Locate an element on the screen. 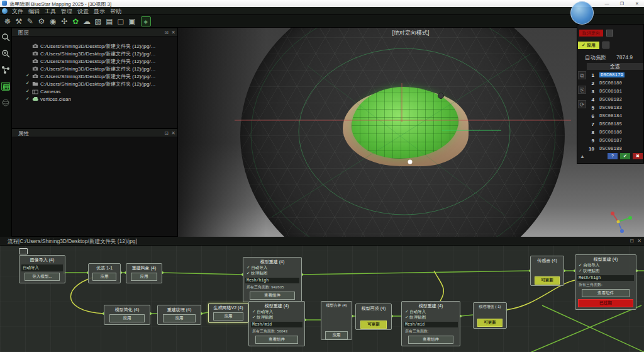  mesh-grid-icon is located at coordinates (6, 86).